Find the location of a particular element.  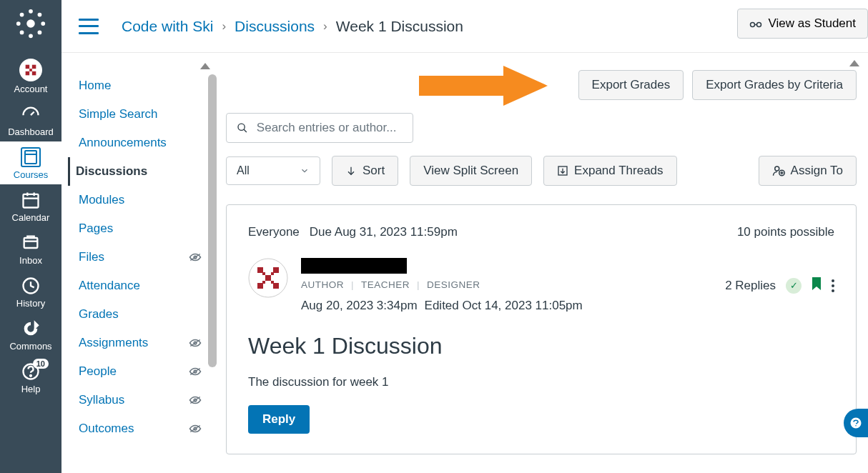

global-nav-courses: Courses is located at coordinates (31, 163).